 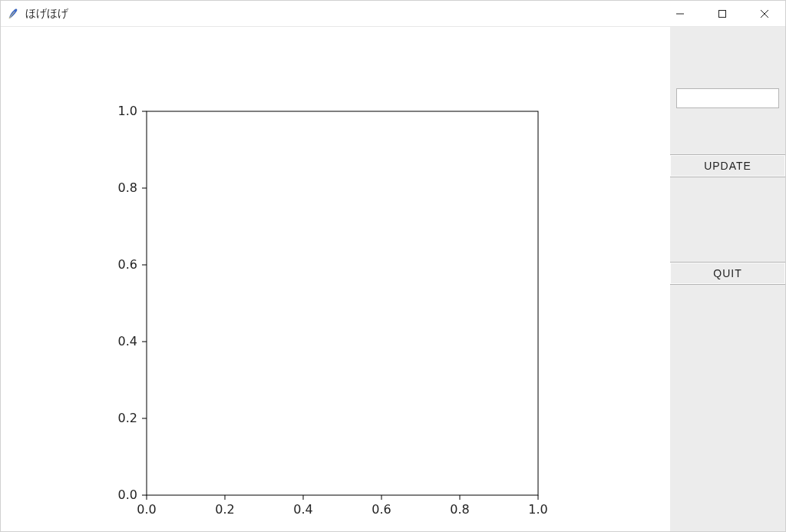 I want to click on titlebar: ほげほげ, so click(x=393, y=14).